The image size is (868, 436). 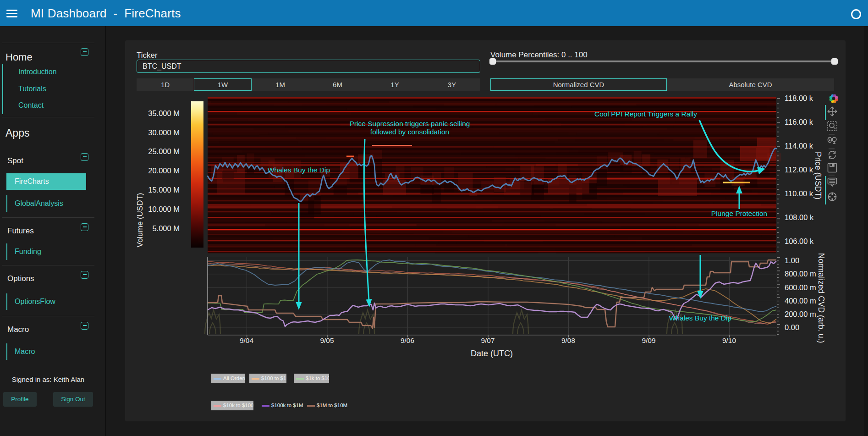 I want to click on svg-text: followed by consolidation, so click(x=410, y=132).